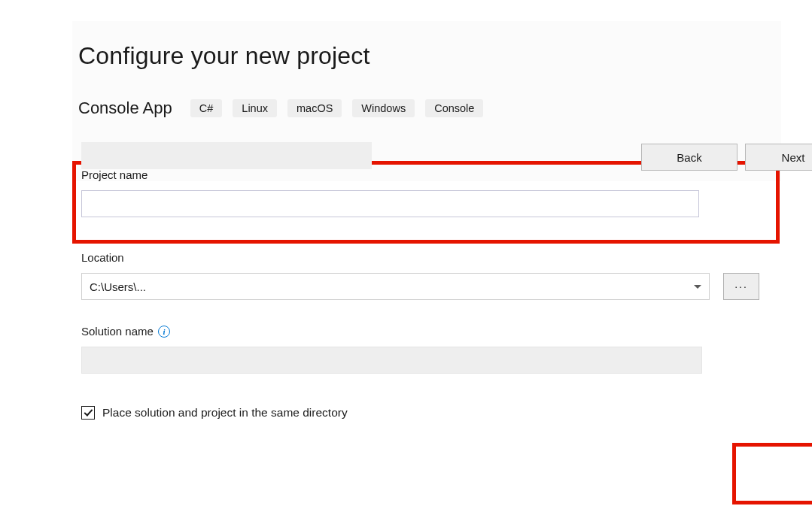 Image resolution: width=812 pixels, height=509 pixels. What do you see at coordinates (426, 275) in the screenshot?
I see `location-field-group: Location C:\Users\... ...` at bounding box center [426, 275].